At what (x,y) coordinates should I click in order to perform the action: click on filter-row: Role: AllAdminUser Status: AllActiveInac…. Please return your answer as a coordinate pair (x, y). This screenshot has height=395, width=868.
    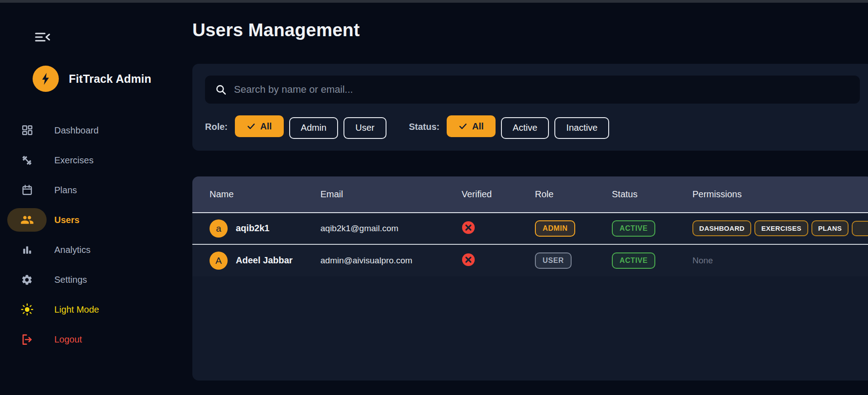
    Looking at the image, I should click on (532, 127).